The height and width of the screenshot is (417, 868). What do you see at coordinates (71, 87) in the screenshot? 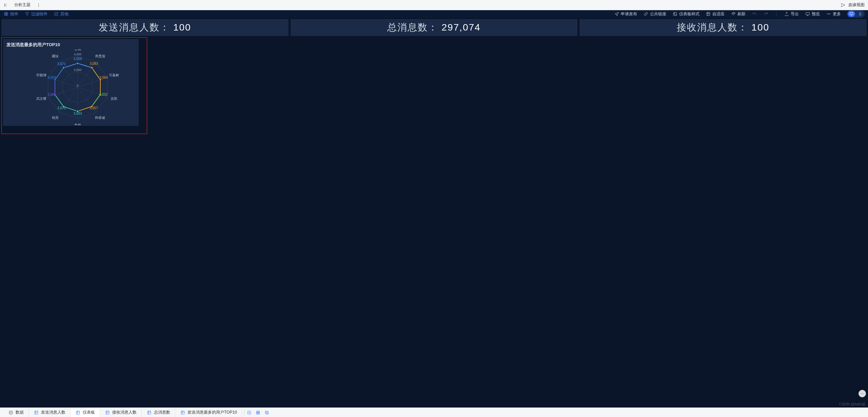
I see `radar-chart: 02,0004,0003,0593,0933,0643,0523,0573,08…` at bounding box center [71, 87].